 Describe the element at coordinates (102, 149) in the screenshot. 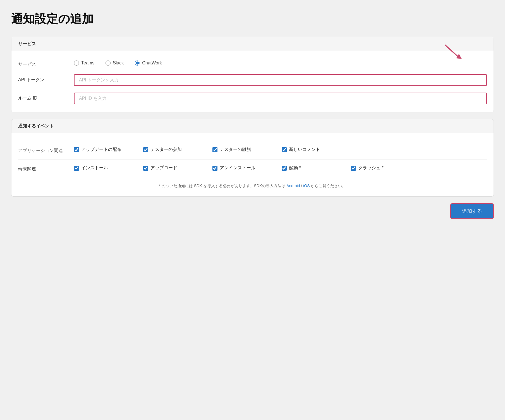

I see `checkbox-update-dist: アップデートの配布` at that location.